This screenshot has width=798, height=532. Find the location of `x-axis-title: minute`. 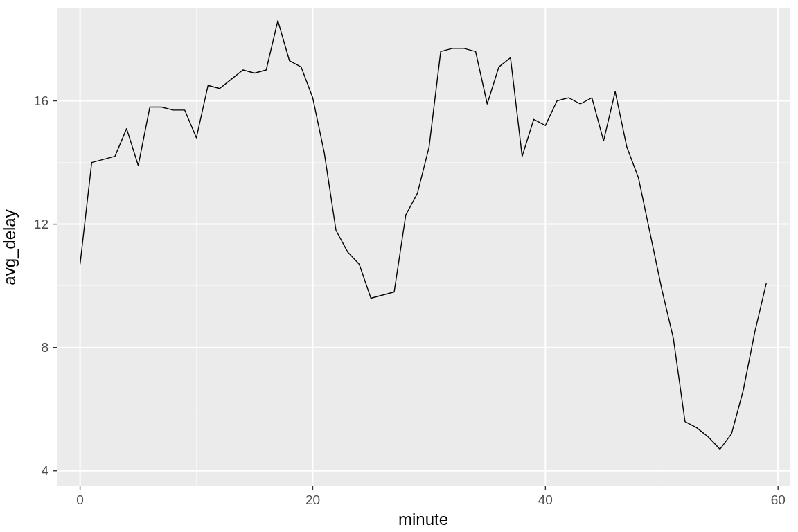

x-axis-title: minute is located at coordinates (423, 520).